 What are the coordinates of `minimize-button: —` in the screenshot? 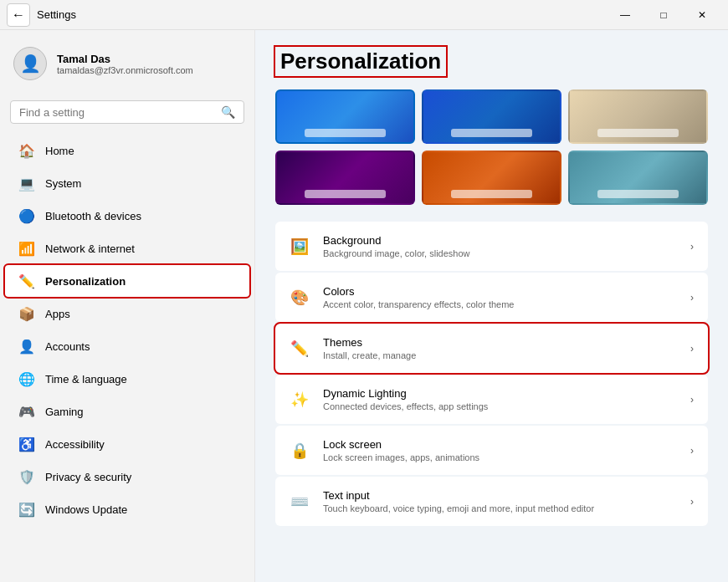 It's located at (625, 15).